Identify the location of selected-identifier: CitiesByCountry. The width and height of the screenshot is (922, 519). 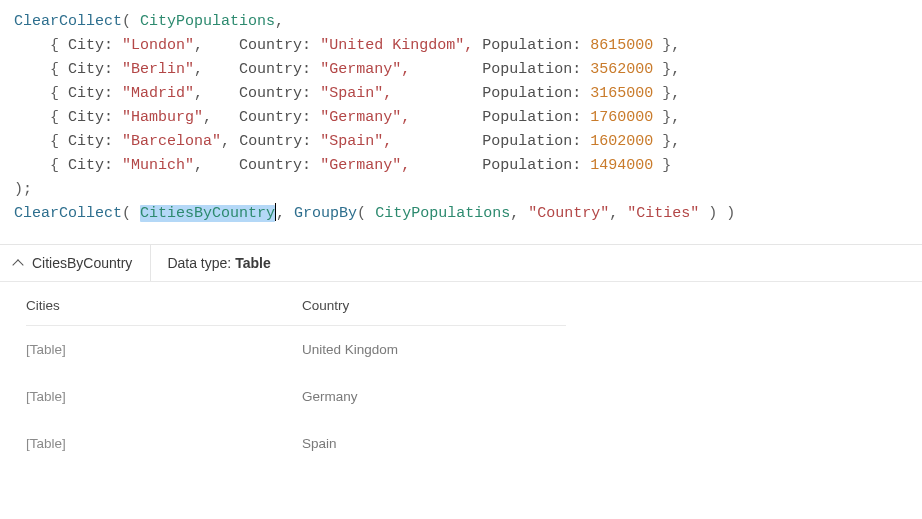
(208, 214).